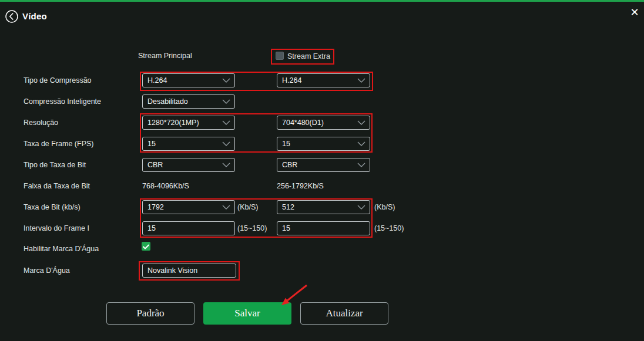 This screenshot has width=644, height=341. I want to click on watermark-label: Marca D'Água, so click(47, 271).